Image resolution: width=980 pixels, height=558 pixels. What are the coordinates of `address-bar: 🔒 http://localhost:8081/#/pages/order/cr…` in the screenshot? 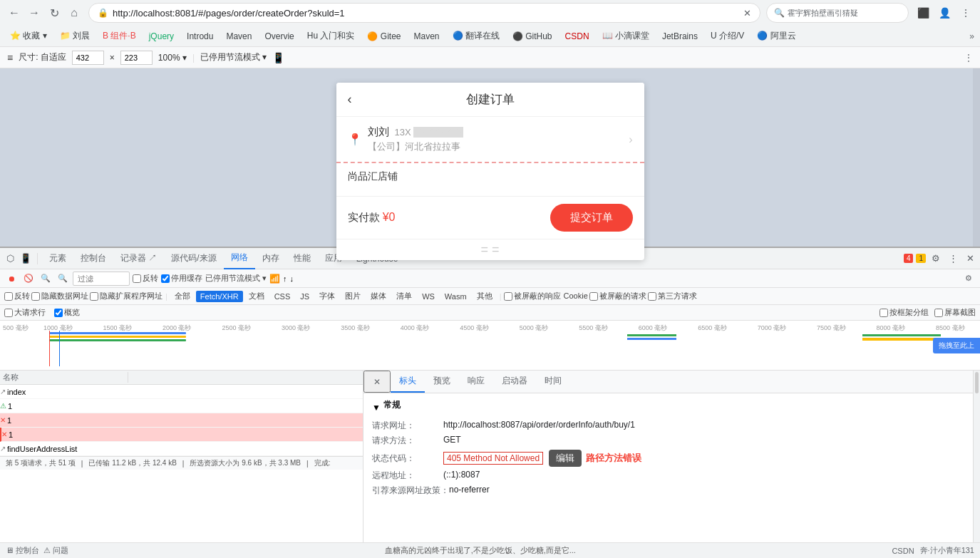 It's located at (425, 13).